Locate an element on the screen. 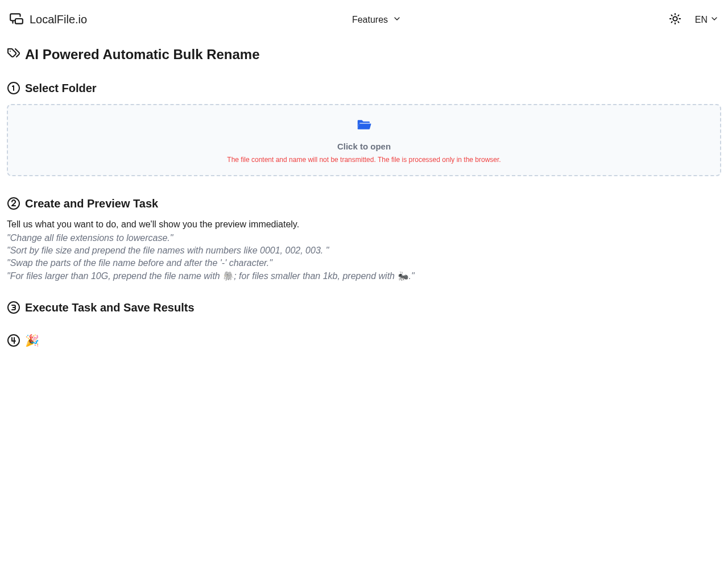  tags-icon is located at coordinates (14, 55).